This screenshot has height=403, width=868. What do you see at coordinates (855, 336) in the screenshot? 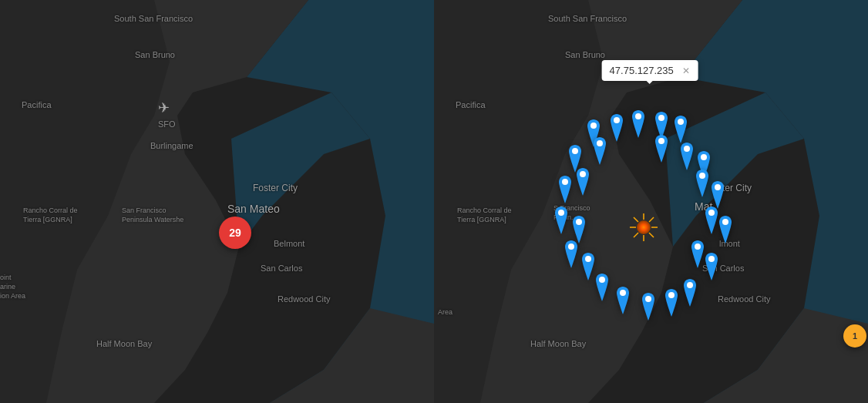
I see `yellow-cluster-count: 1` at bounding box center [855, 336].